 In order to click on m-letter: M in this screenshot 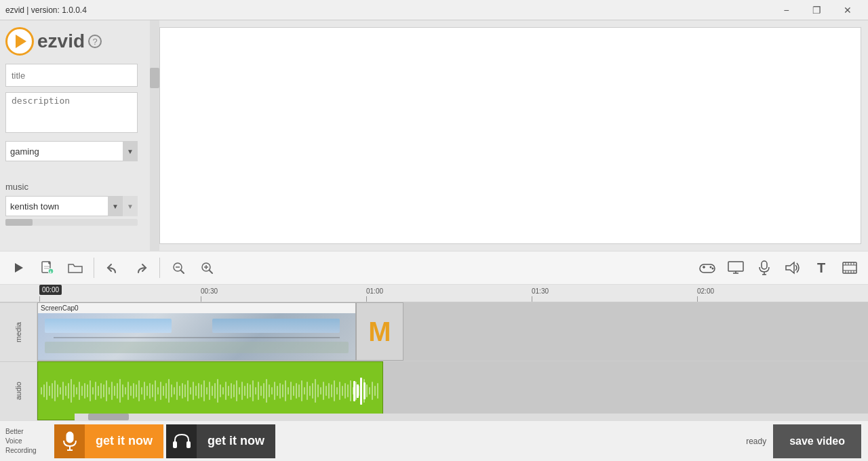, I will do `click(380, 332)`.